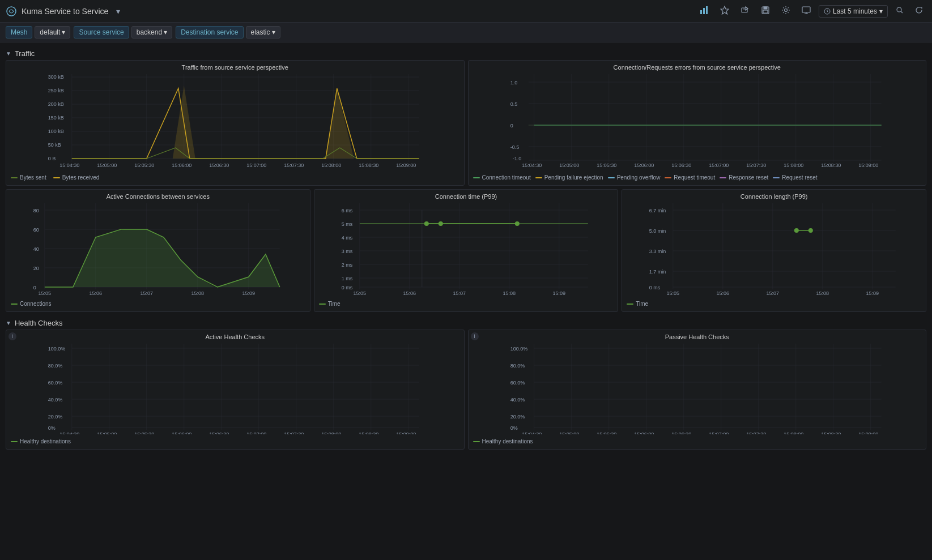 This screenshot has height=560, width=932. Describe the element at coordinates (806, 11) in the screenshot. I see `monitor-icon-btn` at that location.